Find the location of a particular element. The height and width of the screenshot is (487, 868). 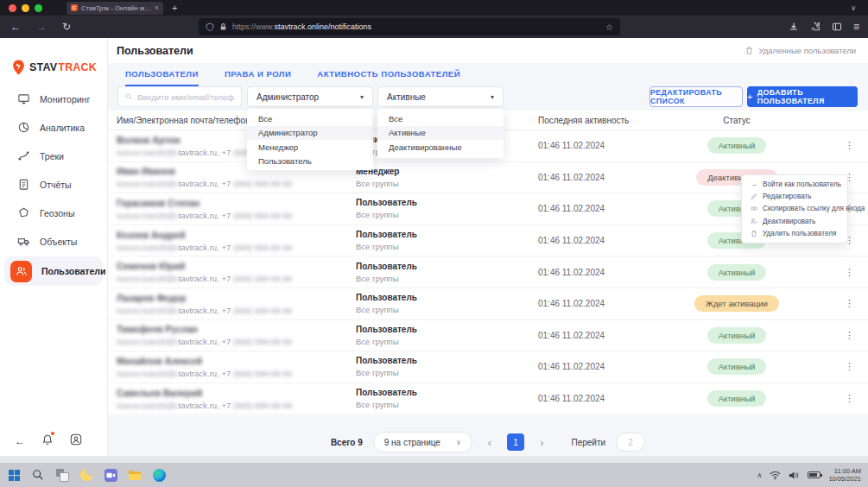

extensions-icon is located at coordinates (815, 27).